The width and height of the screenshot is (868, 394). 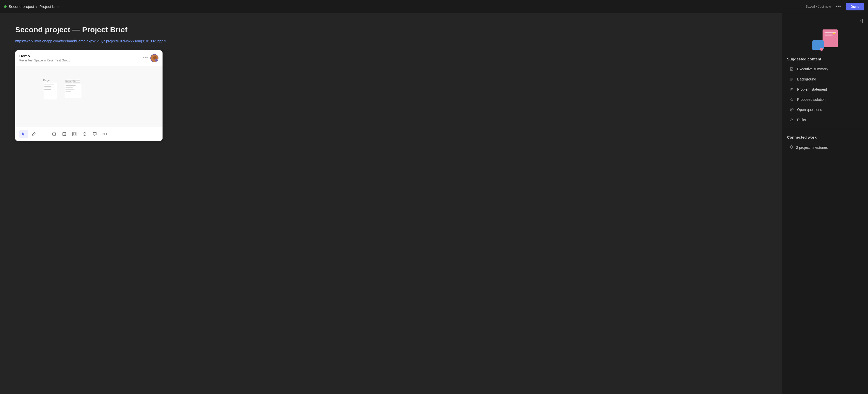 I want to click on toolbar-frame-button, so click(x=74, y=134).